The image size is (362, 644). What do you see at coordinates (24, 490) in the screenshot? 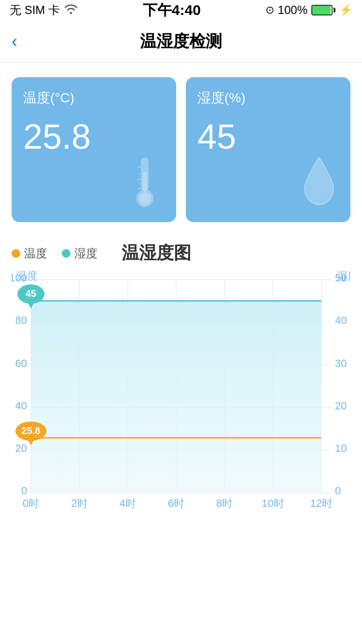
I see `y-label-0: 0` at bounding box center [24, 490].